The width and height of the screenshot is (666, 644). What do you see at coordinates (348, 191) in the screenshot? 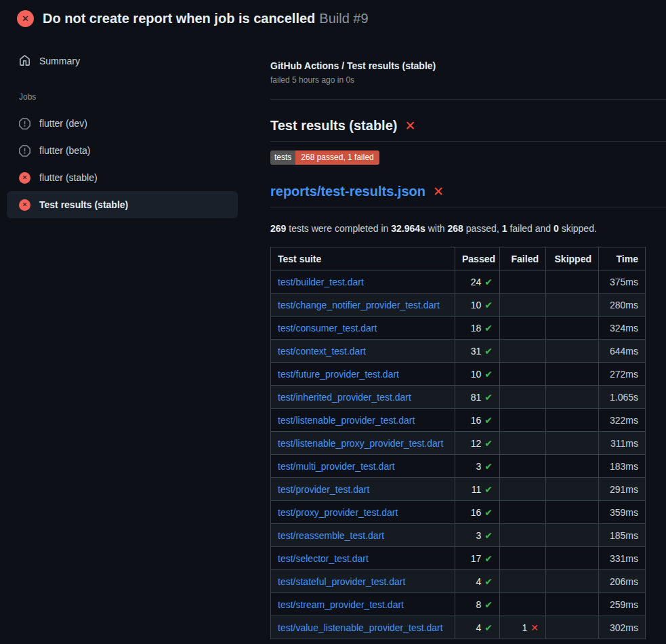
I see `report-link: reports/test-results.json` at bounding box center [348, 191].